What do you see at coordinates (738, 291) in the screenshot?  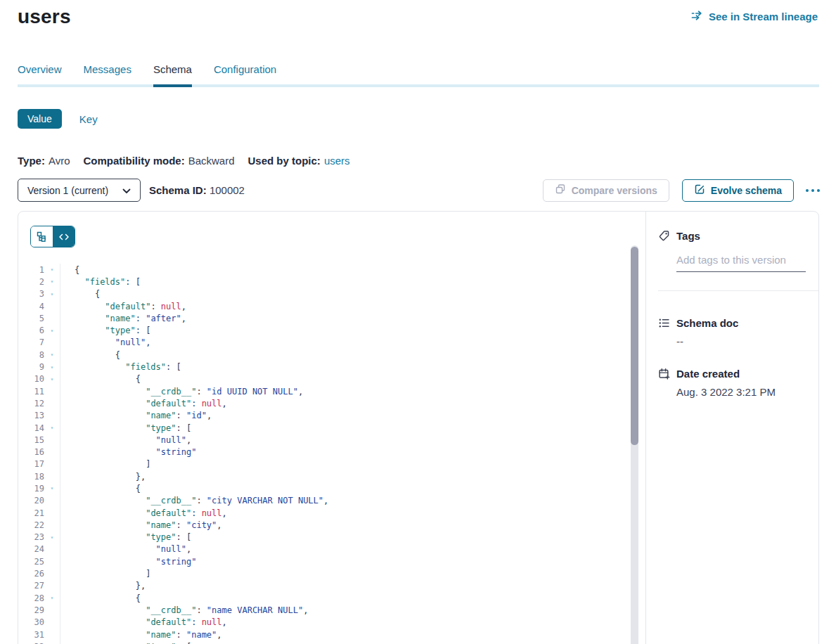 I see `sidebar-divider` at bounding box center [738, 291].